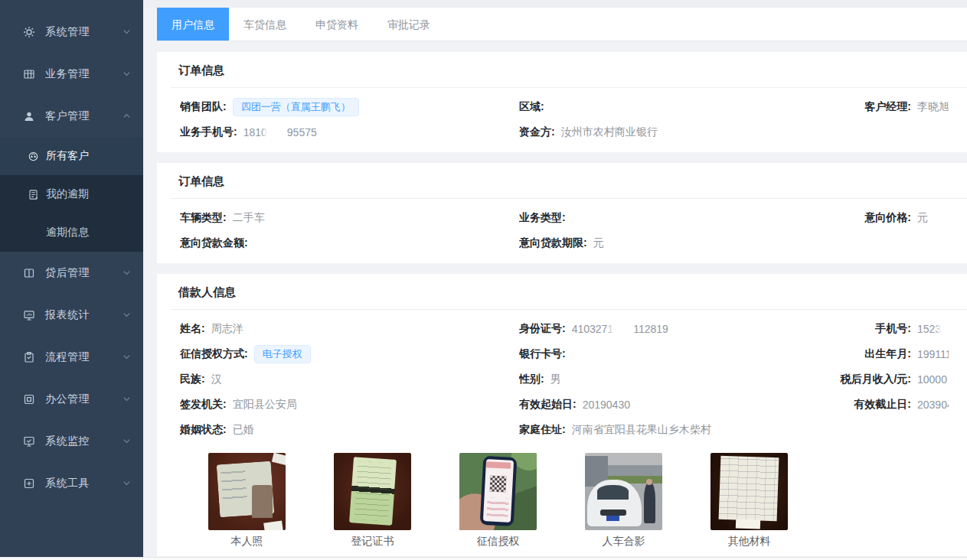  Describe the element at coordinates (372, 491) in the screenshot. I see `registration-booklet-photo-thumbnail` at that location.